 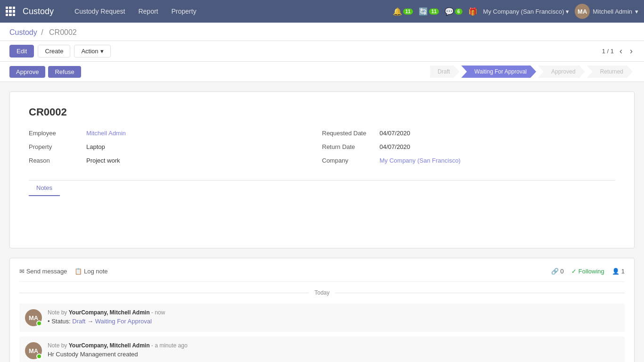 What do you see at coordinates (459, 11) in the screenshot?
I see `chat-badge: 6` at bounding box center [459, 11].